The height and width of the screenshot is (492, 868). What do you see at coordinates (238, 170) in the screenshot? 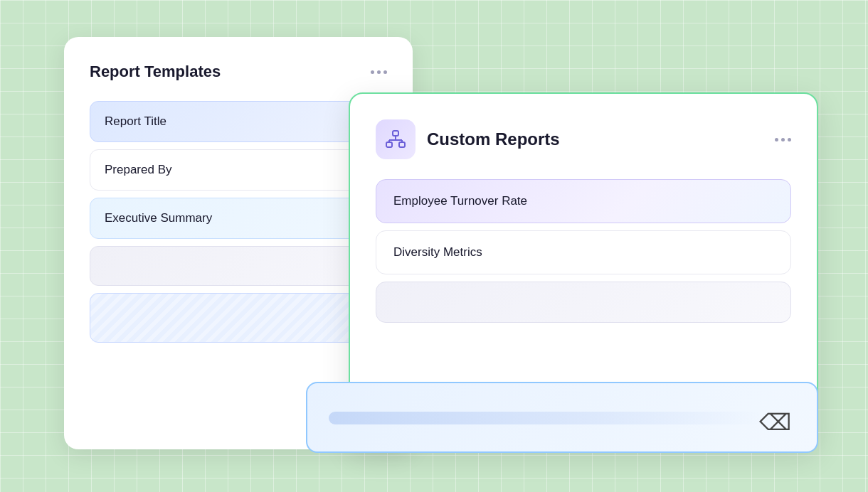
I see `template-item-prepared-by: Prepared By` at bounding box center [238, 170].